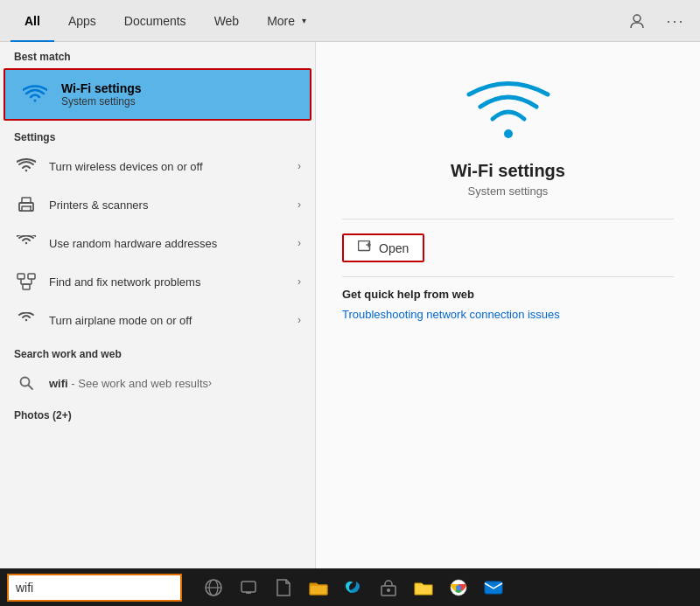  What do you see at coordinates (158, 94) in the screenshot?
I see `best-match-item: Wi-Fi settings System settings` at bounding box center [158, 94].